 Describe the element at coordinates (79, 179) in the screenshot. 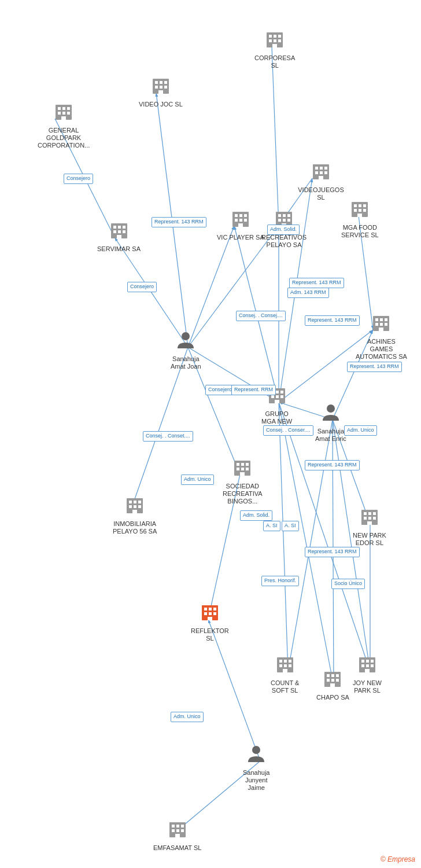

I see `badge-consejero1: Consejero` at that location.